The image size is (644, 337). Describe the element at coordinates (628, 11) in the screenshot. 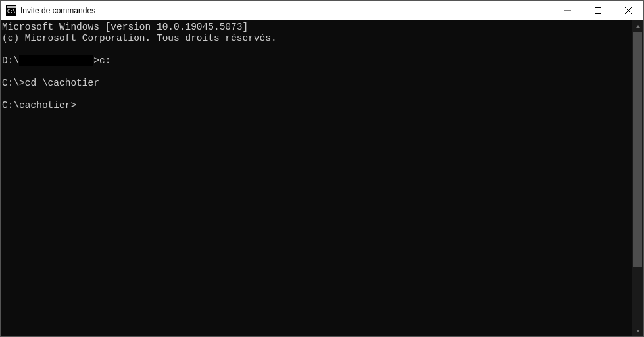

I see `close-button` at that location.